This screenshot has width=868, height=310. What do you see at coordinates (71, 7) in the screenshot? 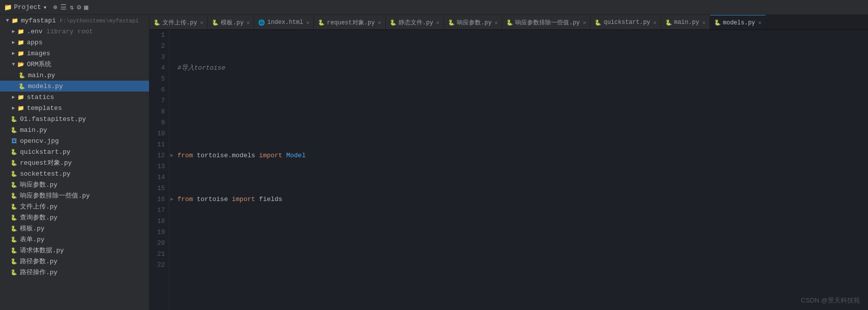
I see `title-bar-icons: ⊕ ☰ ⇅ ⚙ ▦` at bounding box center [71, 7].